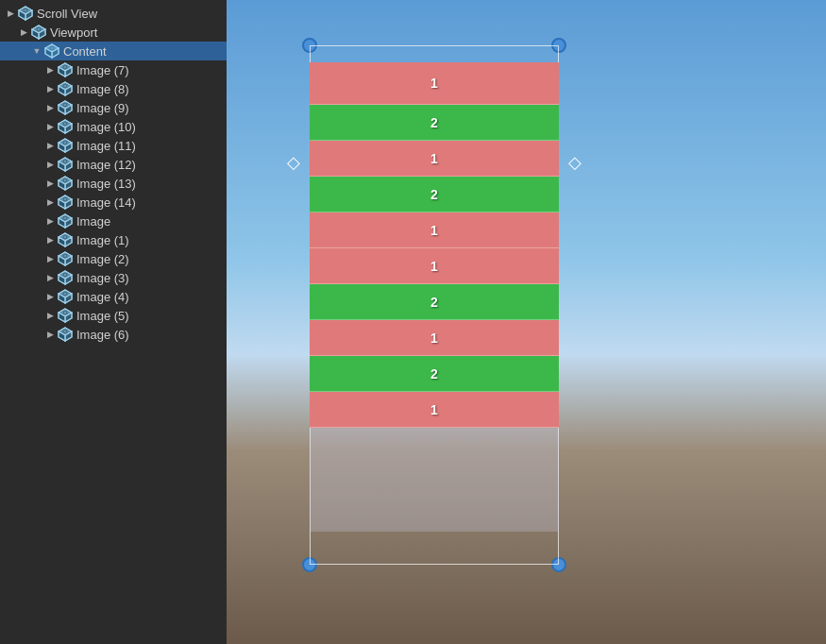  Describe the element at coordinates (65, 297) in the screenshot. I see `cube-icon-image4` at that location.